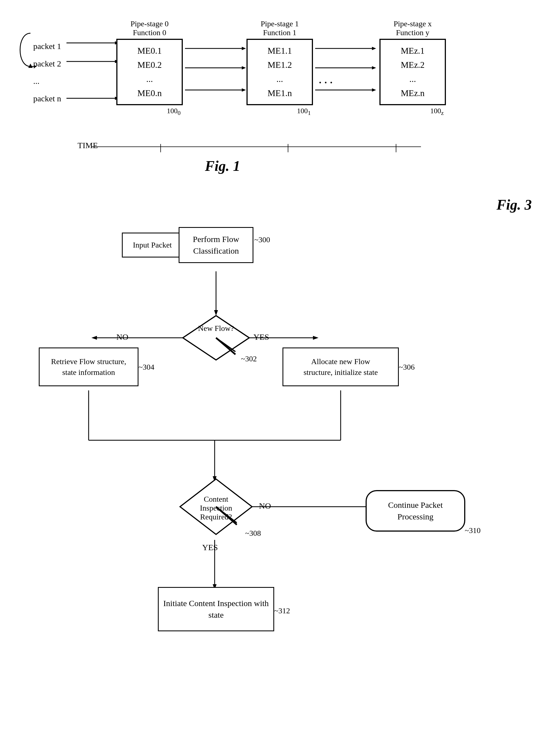 The height and width of the screenshot is (739, 560). I want to click on stagex-box-label: 100z, so click(437, 112).